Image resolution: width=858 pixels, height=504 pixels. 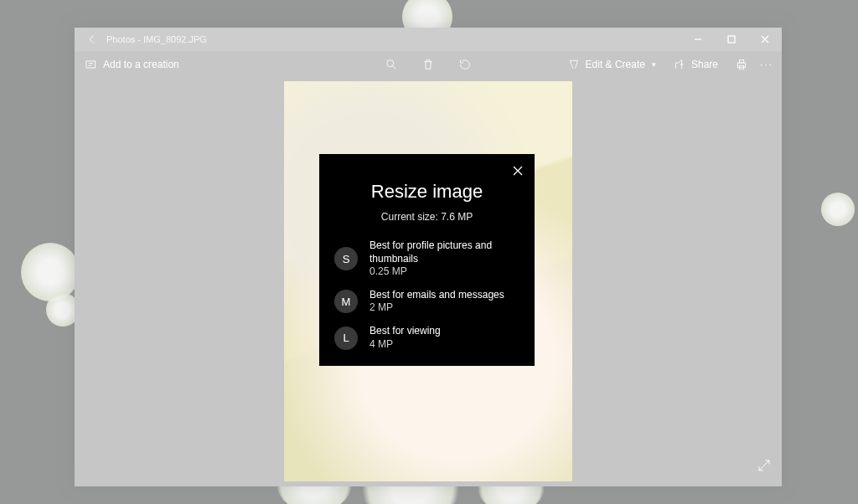 What do you see at coordinates (346, 338) in the screenshot?
I see `size-badge: L` at bounding box center [346, 338].